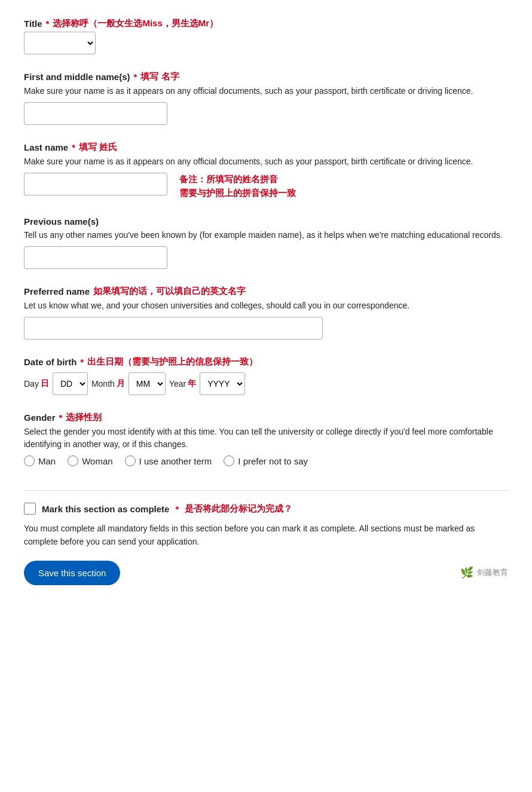 The height and width of the screenshot is (792, 532). I want to click on last-name-required-star: *, so click(74, 147).